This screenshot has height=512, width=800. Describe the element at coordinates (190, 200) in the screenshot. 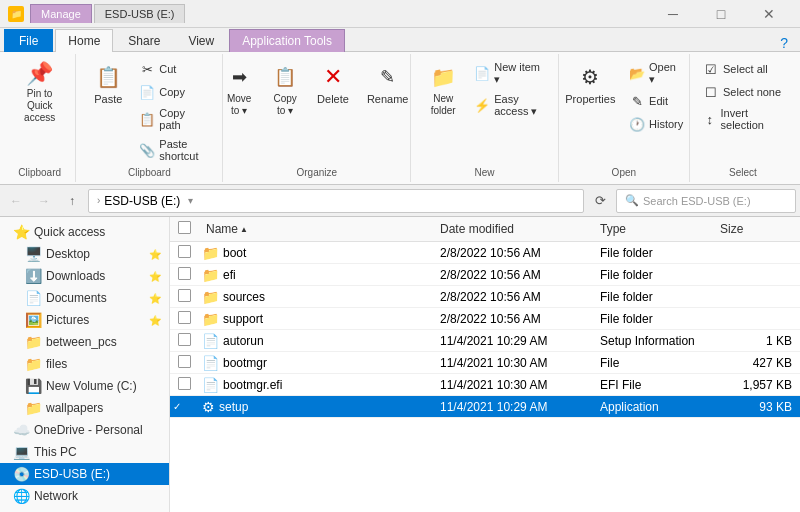

I see `address-dropdown: ▾` at that location.